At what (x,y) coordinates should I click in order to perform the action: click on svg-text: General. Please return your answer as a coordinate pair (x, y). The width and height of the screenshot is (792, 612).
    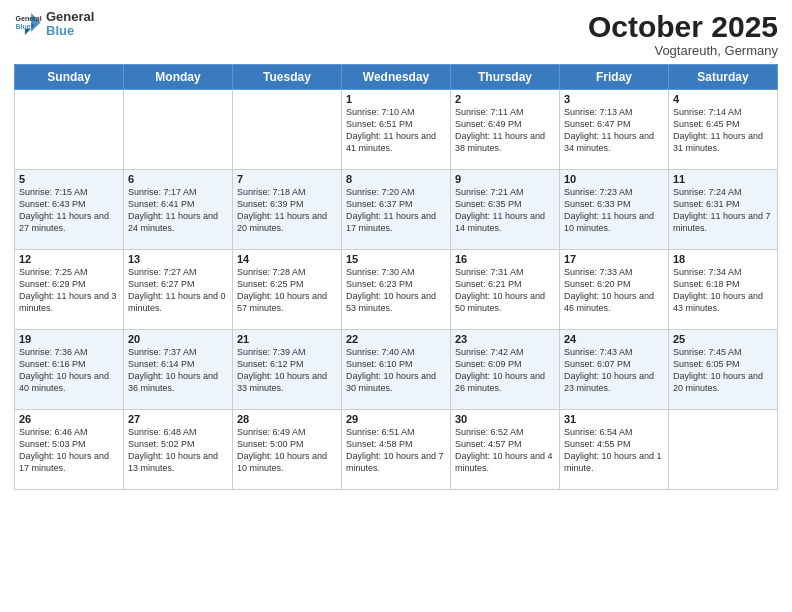
    Looking at the image, I should click on (29, 18).